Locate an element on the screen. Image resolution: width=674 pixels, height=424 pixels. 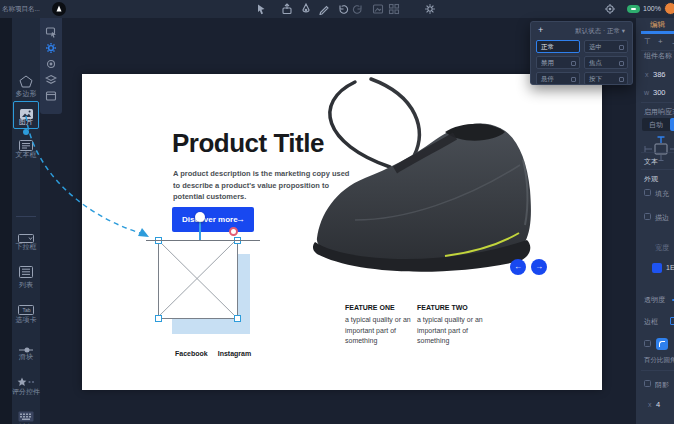
default-state-dropdown: 默认状态 · 正常 ▾ is located at coordinates (600, 32).